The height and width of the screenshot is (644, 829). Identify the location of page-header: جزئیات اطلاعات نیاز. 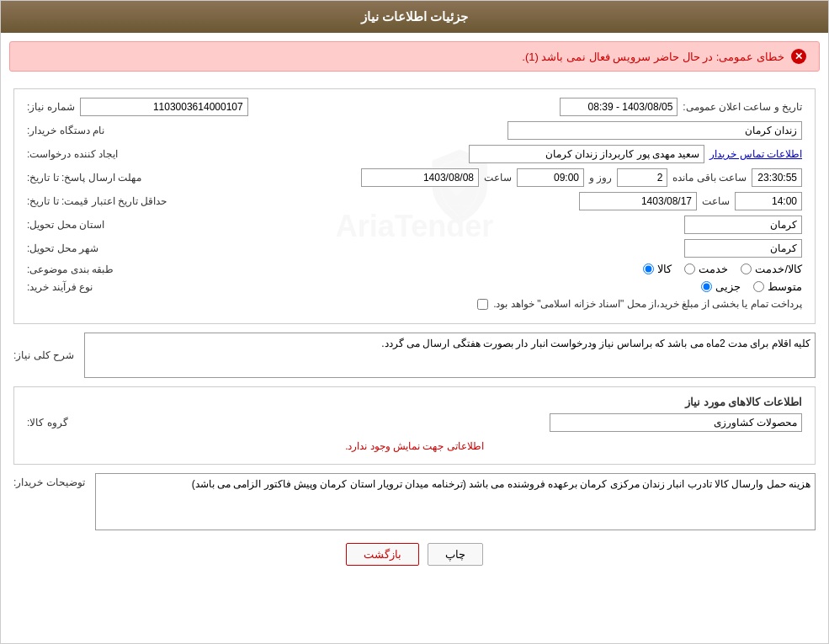
(414, 17).